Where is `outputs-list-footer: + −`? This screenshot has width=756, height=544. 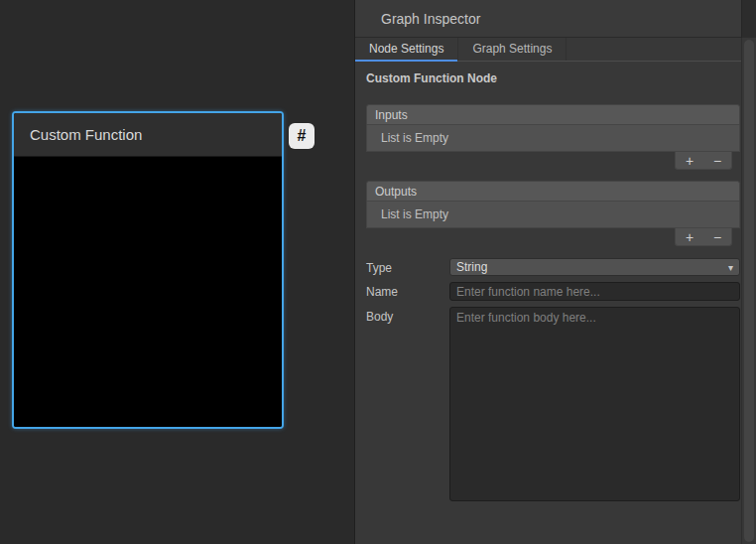
outputs-list-footer: + − is located at coordinates (703, 237).